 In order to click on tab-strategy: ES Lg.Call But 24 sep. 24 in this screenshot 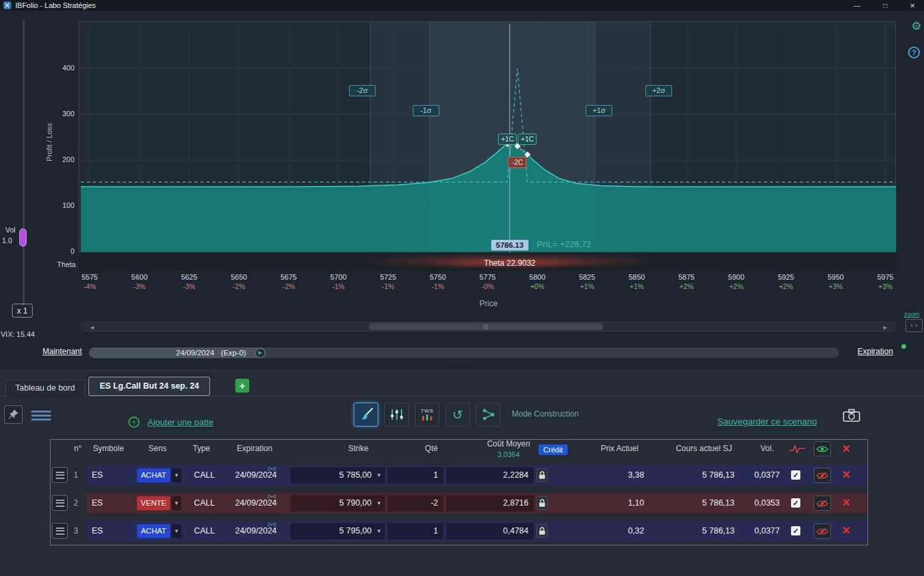, I will do `click(149, 387)`.